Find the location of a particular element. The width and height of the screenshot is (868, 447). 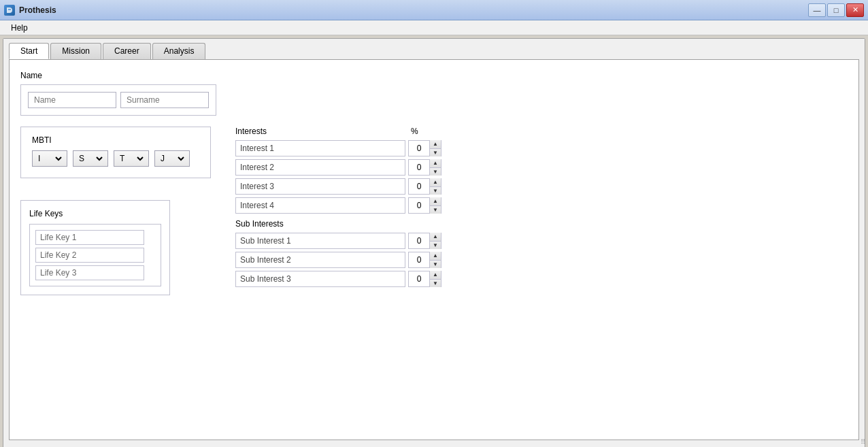

interest-2-spinner: ▲ ▼ is located at coordinates (424, 167).